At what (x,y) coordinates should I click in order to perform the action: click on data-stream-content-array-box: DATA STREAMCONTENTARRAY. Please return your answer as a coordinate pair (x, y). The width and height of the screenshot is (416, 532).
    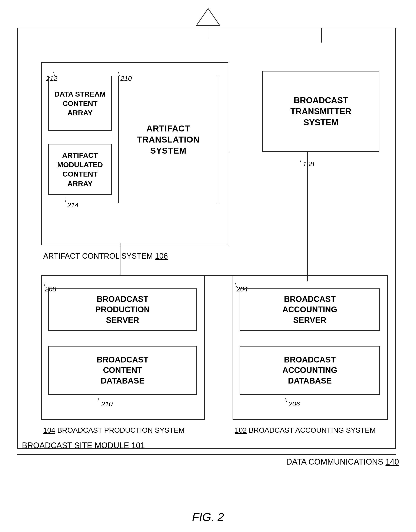
    Looking at the image, I should click on (80, 103).